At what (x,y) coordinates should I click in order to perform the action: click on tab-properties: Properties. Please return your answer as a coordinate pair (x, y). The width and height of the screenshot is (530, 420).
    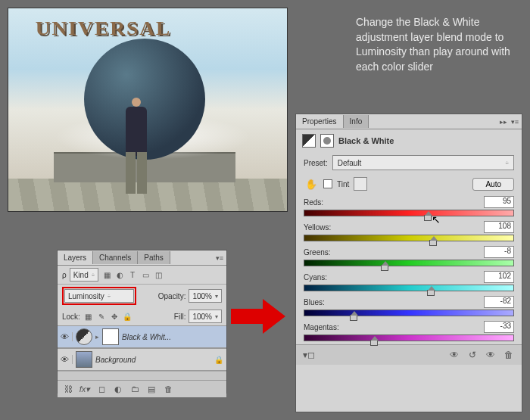
    Looking at the image, I should click on (320, 121).